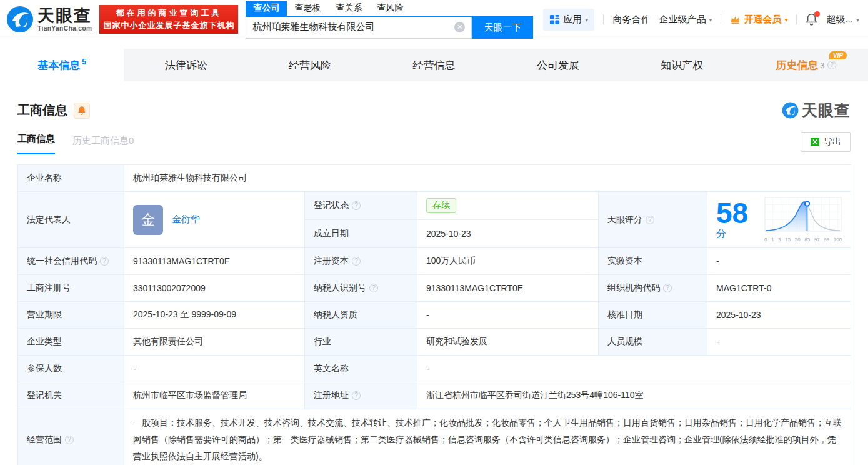  What do you see at coordinates (822, 65) in the screenshot?
I see `tab-count: 3` at bounding box center [822, 65].